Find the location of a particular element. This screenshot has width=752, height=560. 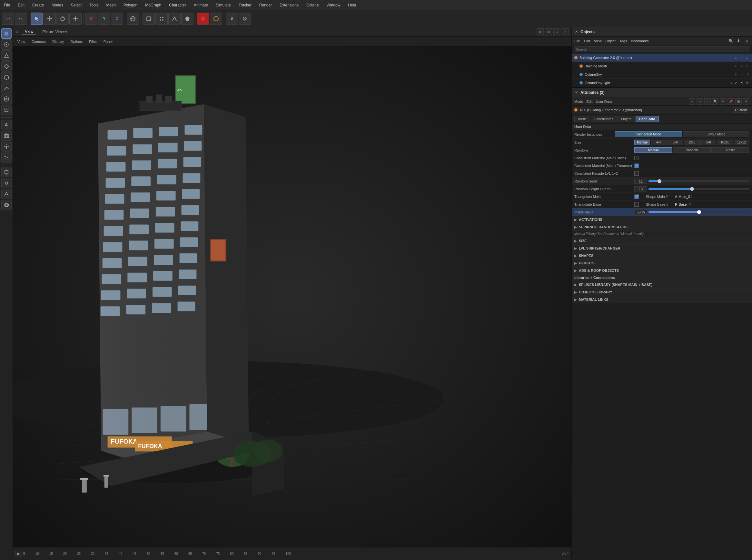

nurbs-icon is located at coordinates (6, 99).